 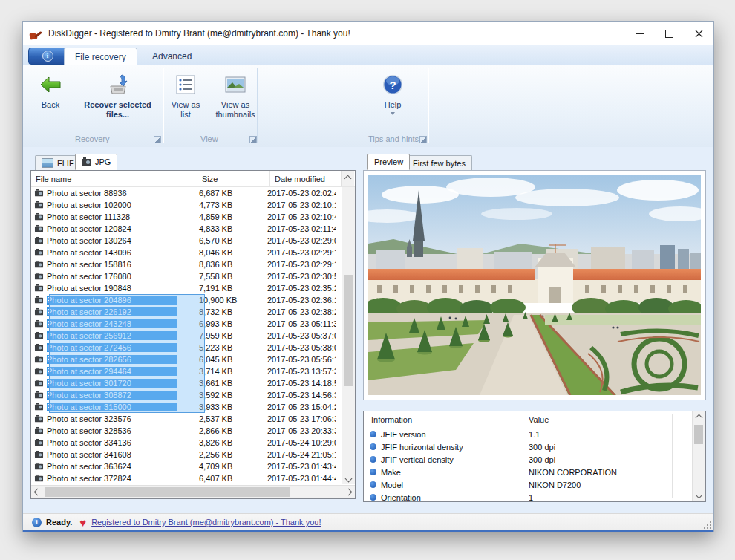 I want to click on column-date-modified: Date modified, so click(x=306, y=178).